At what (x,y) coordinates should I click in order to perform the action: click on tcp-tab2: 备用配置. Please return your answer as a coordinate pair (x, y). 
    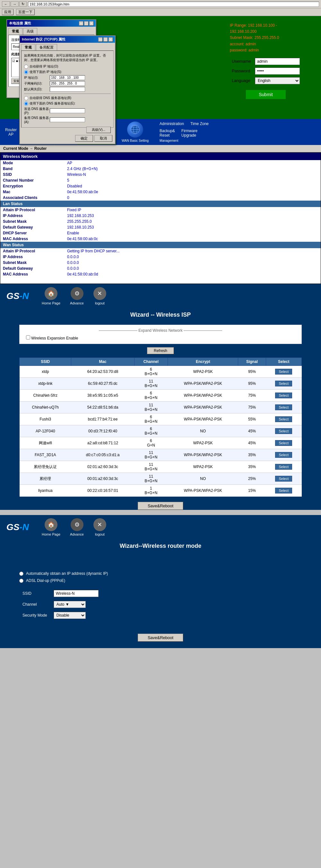
    Looking at the image, I should click on (46, 47).